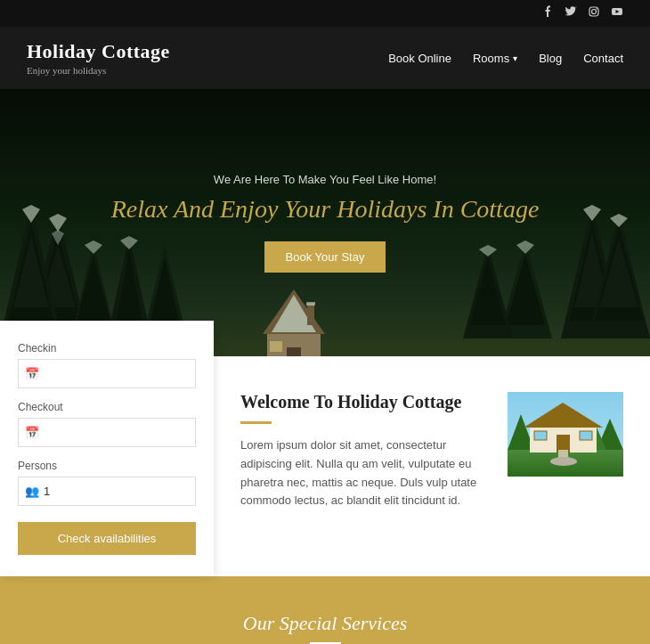  I want to click on welcome-body: Lorem ipsum dolor sit amet, consectetur …, so click(365, 474).